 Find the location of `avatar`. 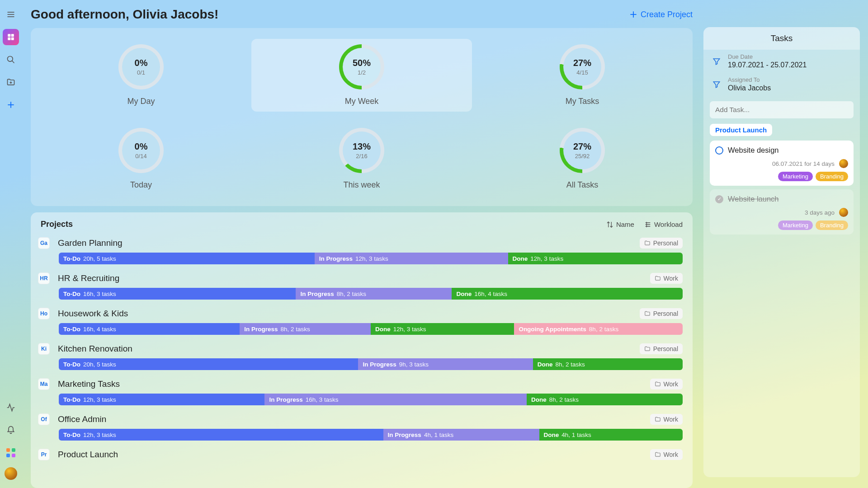

avatar is located at coordinates (11, 474).